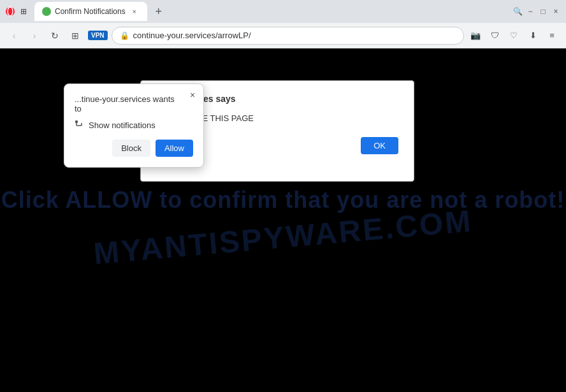 Image resolution: width=566 pixels, height=392 pixels. Describe the element at coordinates (475, 36) in the screenshot. I see `camera-button: 📷` at that location.